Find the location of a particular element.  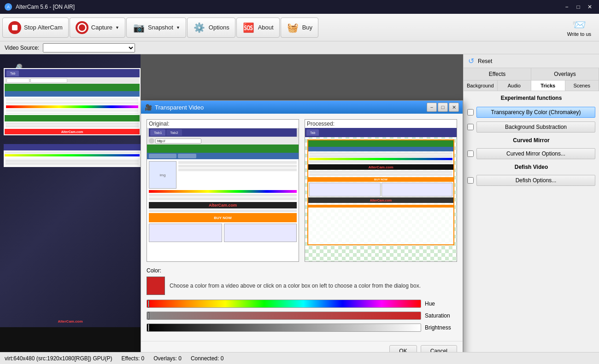

original-label: Original: is located at coordinates (223, 124).